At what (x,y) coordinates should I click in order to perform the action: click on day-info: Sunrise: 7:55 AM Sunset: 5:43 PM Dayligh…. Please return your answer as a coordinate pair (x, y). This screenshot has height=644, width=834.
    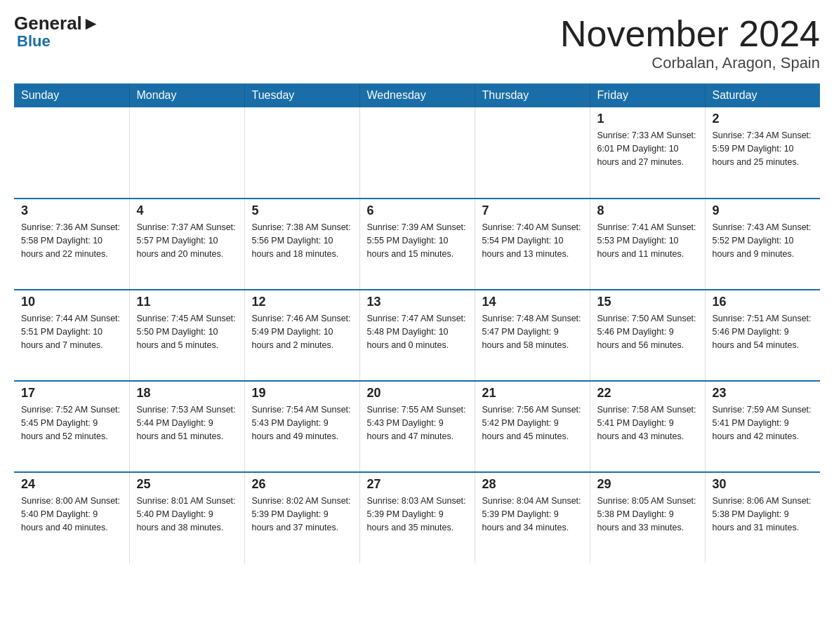
    Looking at the image, I should click on (417, 423).